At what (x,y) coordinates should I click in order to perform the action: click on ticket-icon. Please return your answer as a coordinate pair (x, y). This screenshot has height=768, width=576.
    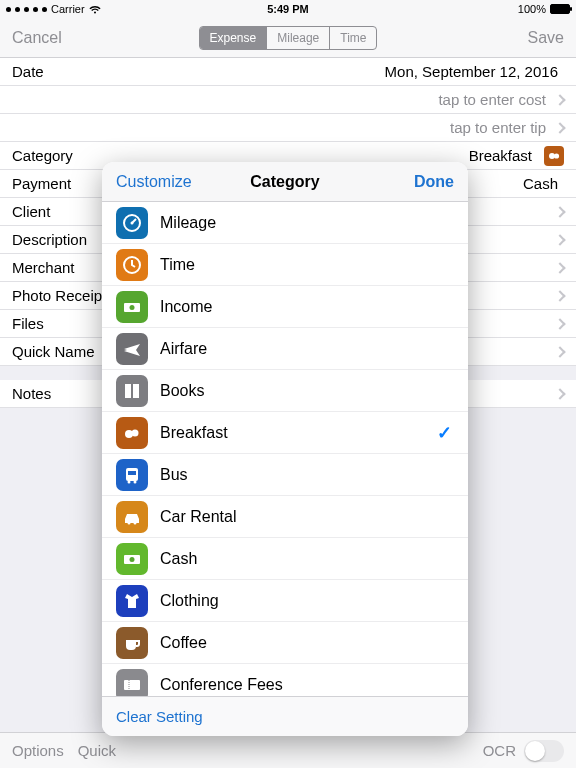
    Looking at the image, I should click on (132, 683).